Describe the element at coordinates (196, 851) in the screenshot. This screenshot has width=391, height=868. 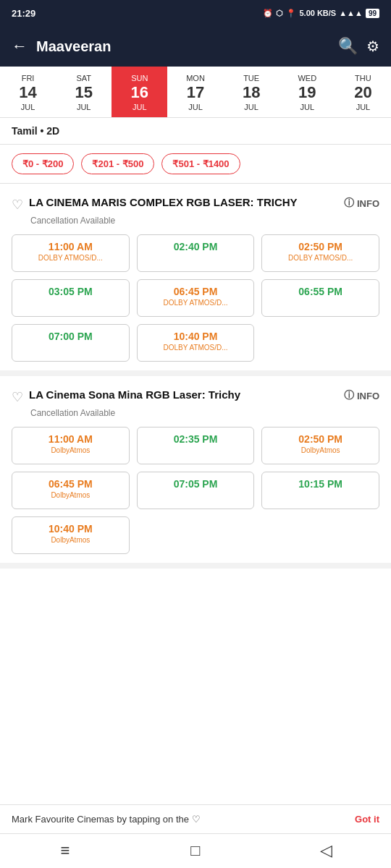
I see `home-button: □` at that location.